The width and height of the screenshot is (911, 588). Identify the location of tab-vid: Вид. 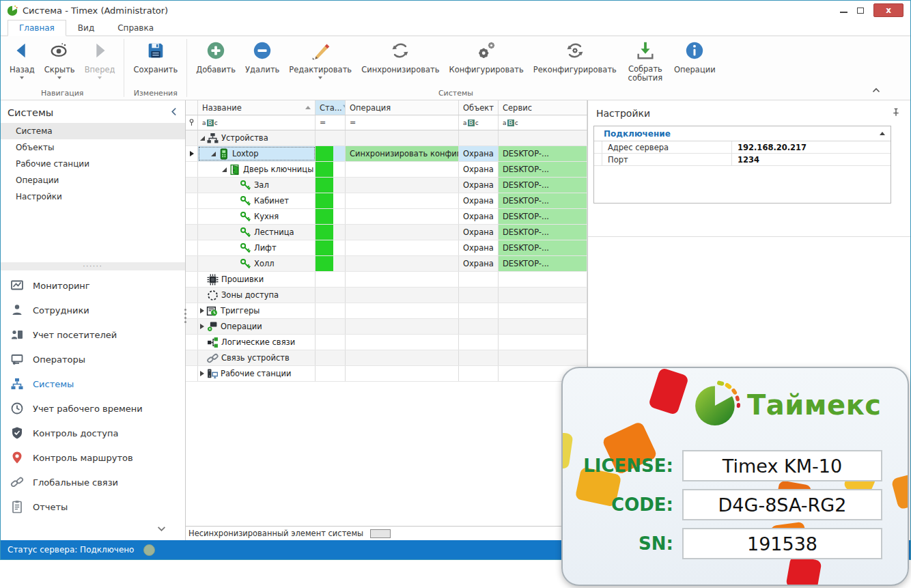
(86, 28).